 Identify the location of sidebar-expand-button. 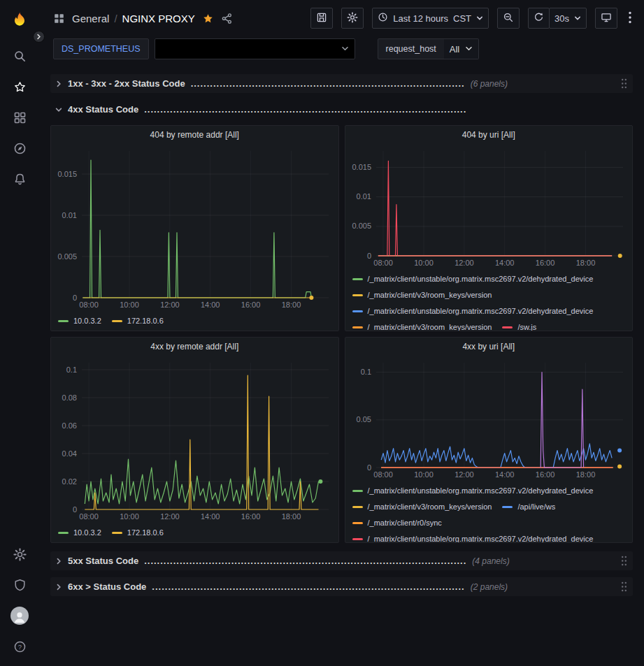
(39, 36).